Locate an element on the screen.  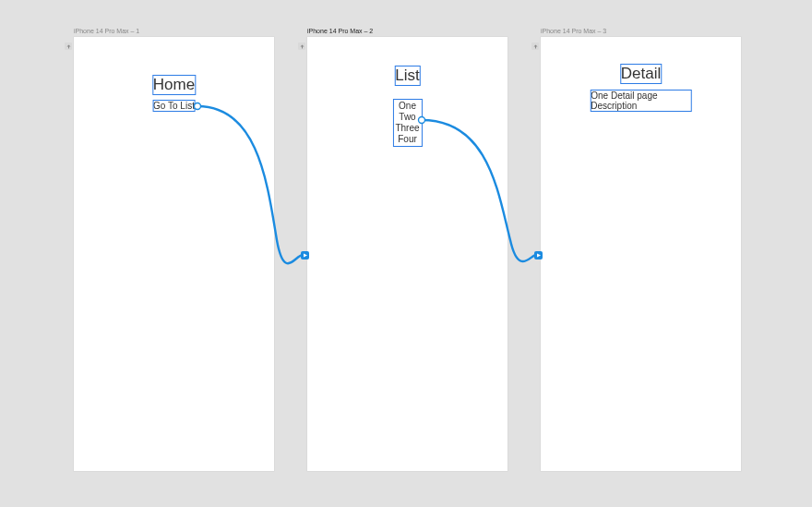
list-title: List is located at coordinates (407, 76).